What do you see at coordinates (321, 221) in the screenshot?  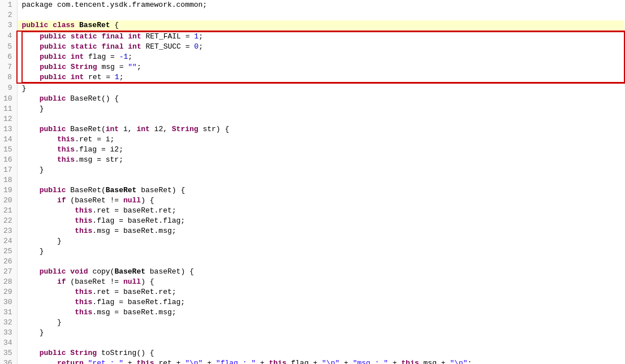 I see `line-content: this.flag = baseRet.flag;` at bounding box center [321, 221].